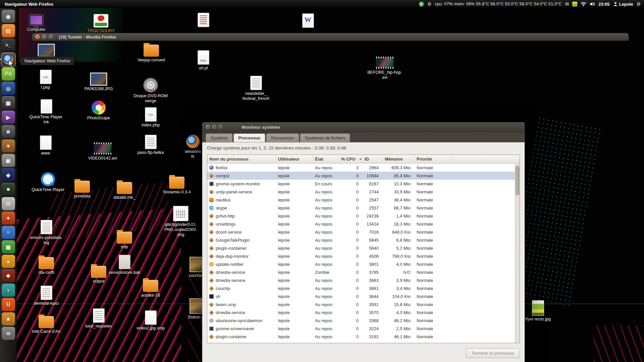 Image resolution: width=644 pixels, height=362 pixels. Describe the element at coordinates (364, 248) in the screenshot. I see `process-row: plugin-container lepole Au repos 0 5640 …` at that location.